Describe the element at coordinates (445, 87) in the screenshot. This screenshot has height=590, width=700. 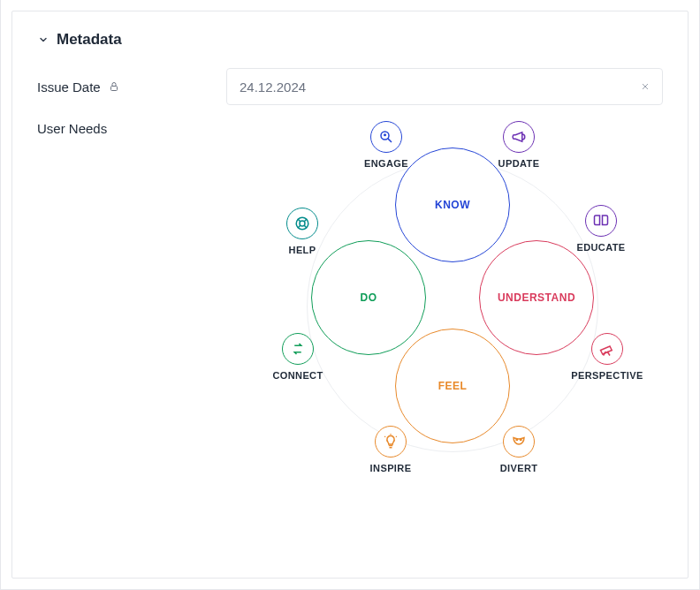
I see `issue-date-input-wrap` at that location.